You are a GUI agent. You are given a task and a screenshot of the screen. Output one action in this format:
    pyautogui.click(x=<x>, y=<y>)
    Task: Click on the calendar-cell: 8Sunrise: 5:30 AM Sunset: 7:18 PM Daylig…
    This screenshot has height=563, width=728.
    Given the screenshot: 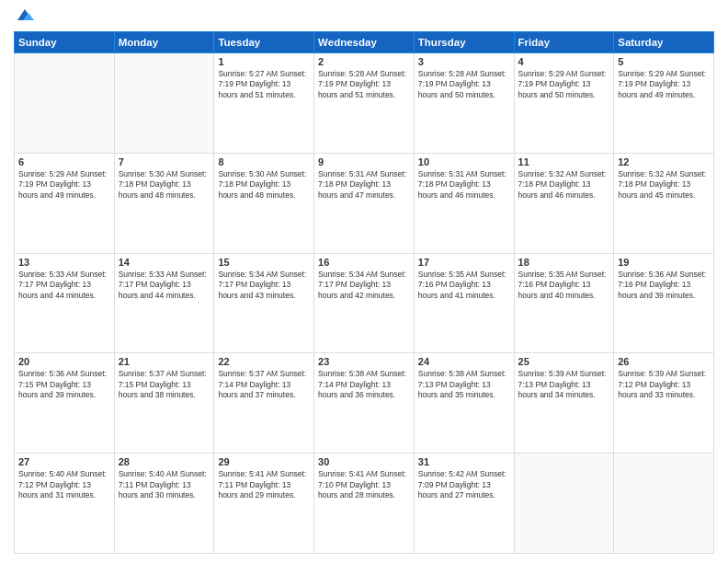 What is the action you would take?
    pyautogui.click(x=265, y=202)
    